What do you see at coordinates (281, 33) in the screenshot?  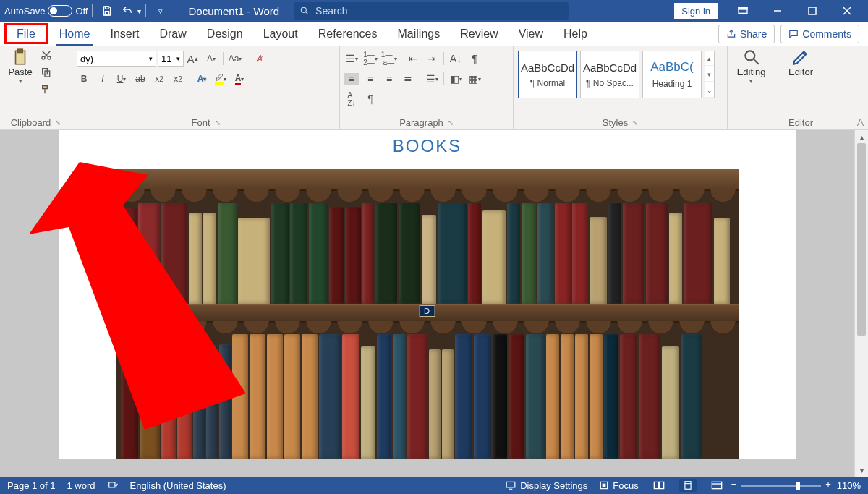 I see `tab-layout: Layout` at bounding box center [281, 33].